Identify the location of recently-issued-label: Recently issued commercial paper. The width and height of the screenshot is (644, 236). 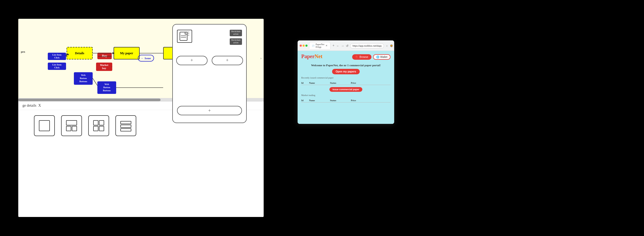
(346, 78).